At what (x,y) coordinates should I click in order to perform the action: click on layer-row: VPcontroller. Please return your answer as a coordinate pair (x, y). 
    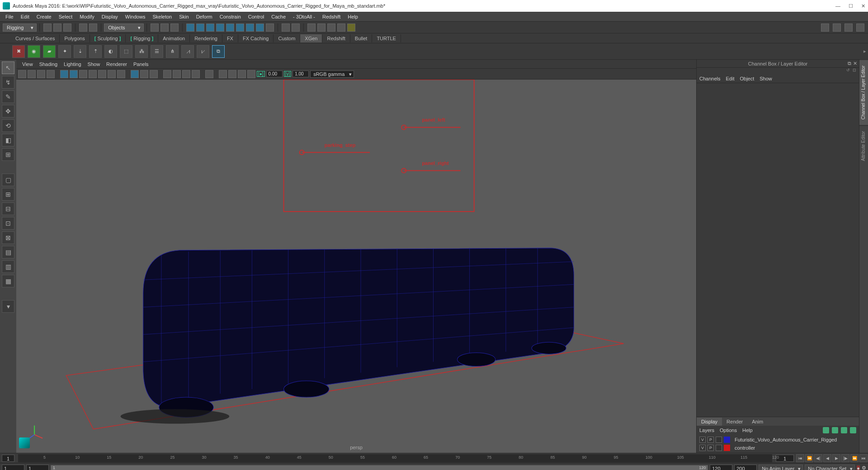
    Looking at the image, I should click on (778, 448).